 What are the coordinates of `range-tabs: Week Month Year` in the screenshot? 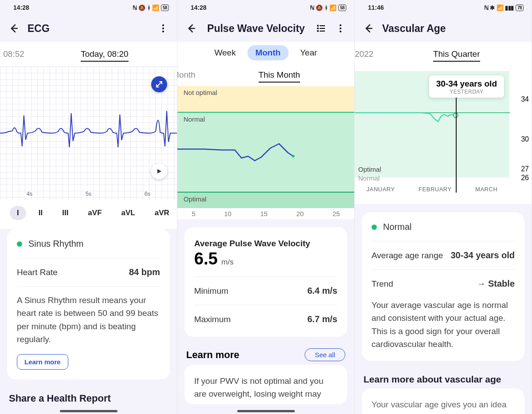 It's located at (266, 53).